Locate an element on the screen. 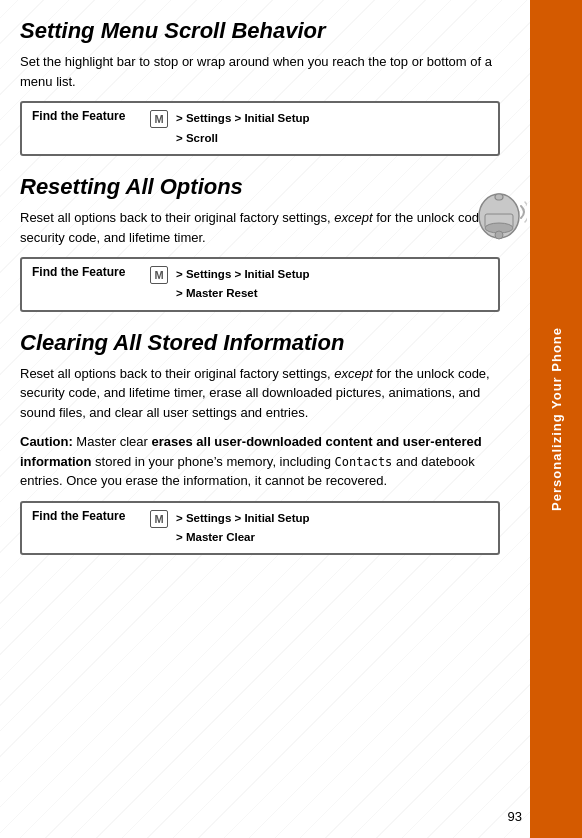 This screenshot has height=838, width=582. menu-icon-2: M is located at coordinates (159, 275).